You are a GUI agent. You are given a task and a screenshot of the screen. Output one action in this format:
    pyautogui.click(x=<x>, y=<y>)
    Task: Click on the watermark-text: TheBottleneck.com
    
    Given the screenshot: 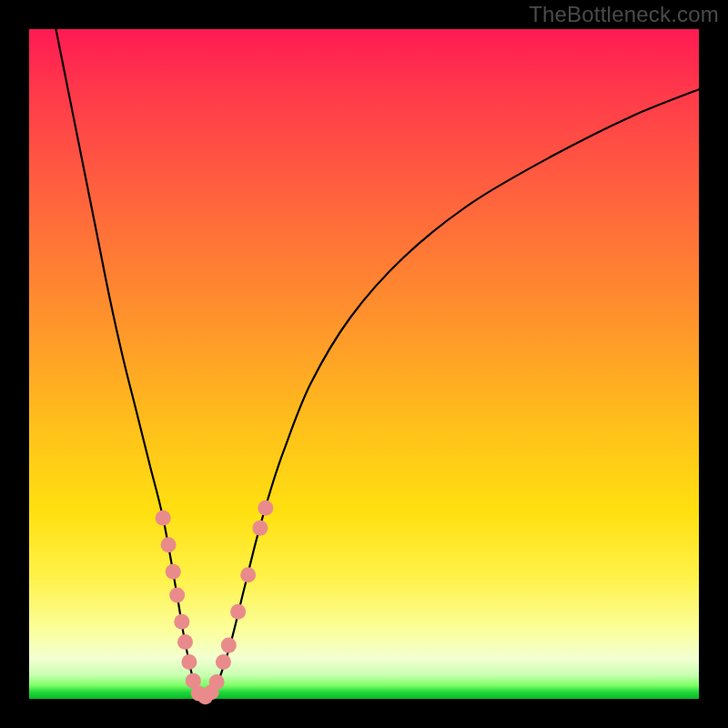 What is the action you would take?
    pyautogui.click(x=624, y=15)
    